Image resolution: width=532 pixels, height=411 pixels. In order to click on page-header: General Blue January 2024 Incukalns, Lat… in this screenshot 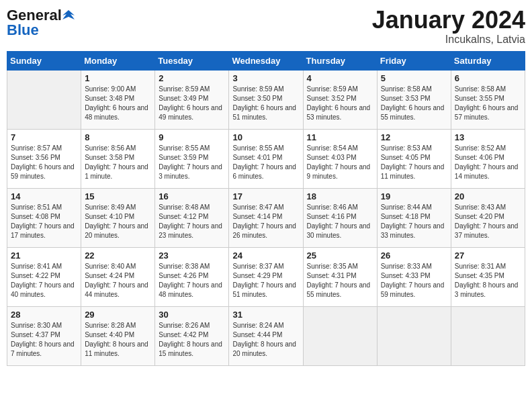, I will do `click(266, 26)`.